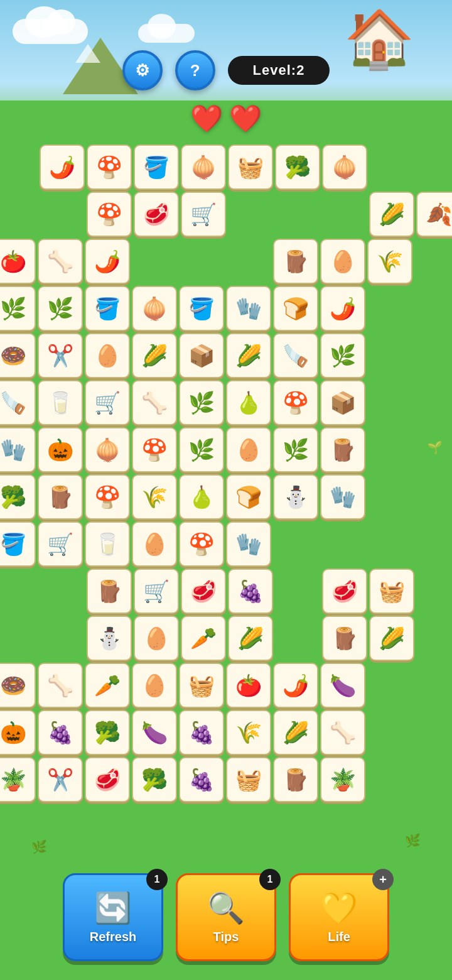  What do you see at coordinates (434, 214) in the screenshot?
I see `tile: 🍂` at bounding box center [434, 214].